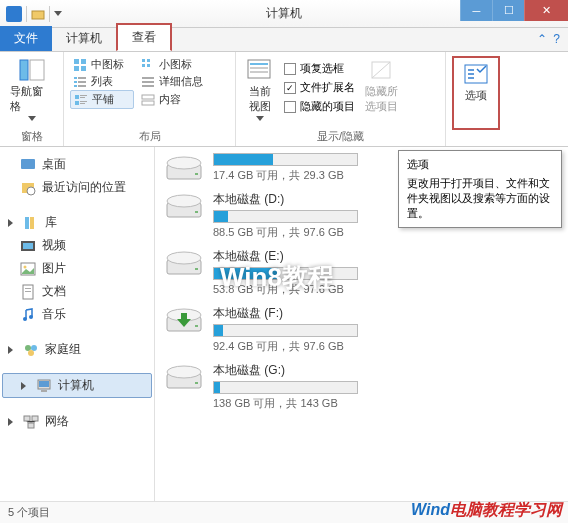 The height and width of the screenshot is (523, 568). Describe the element at coordinates (29, 512) in the screenshot. I see `status-text: 5 个项目` at that location.